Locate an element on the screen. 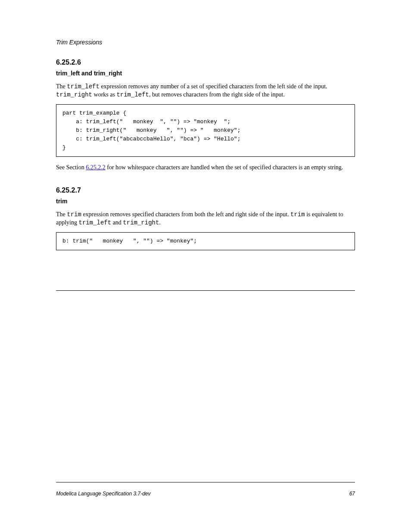  text: and is located at coordinates (117, 222).